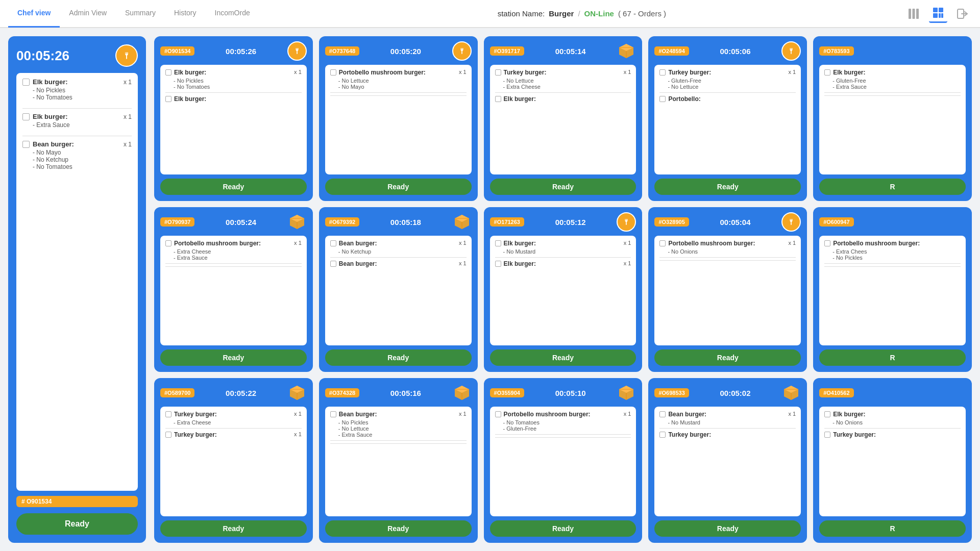  Describe the element at coordinates (914, 14) in the screenshot. I see `grid-3col-icon` at that location.